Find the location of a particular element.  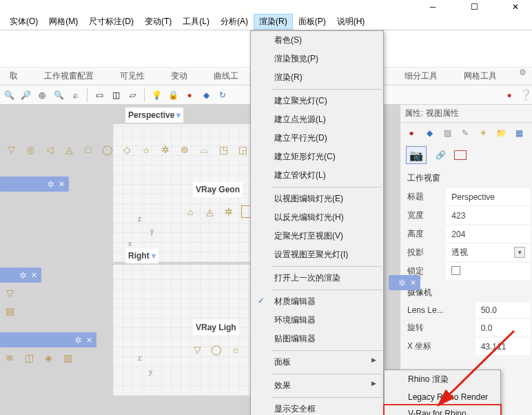

tab-curve-tools: 曲线工 is located at coordinates (226, 76).